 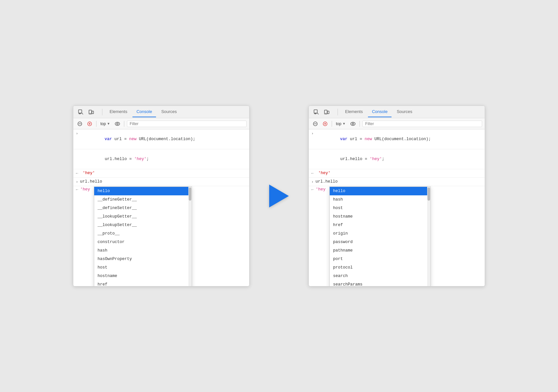 What do you see at coordinates (141, 242) in the screenshot?
I see `left-ac-item-6: constructor` at bounding box center [141, 242].